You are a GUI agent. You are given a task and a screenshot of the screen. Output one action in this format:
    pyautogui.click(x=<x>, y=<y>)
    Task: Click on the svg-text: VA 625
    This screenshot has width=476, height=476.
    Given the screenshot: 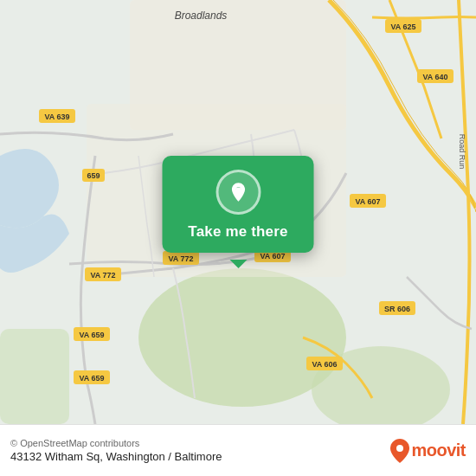 What is the action you would take?
    pyautogui.click(x=403, y=27)
    